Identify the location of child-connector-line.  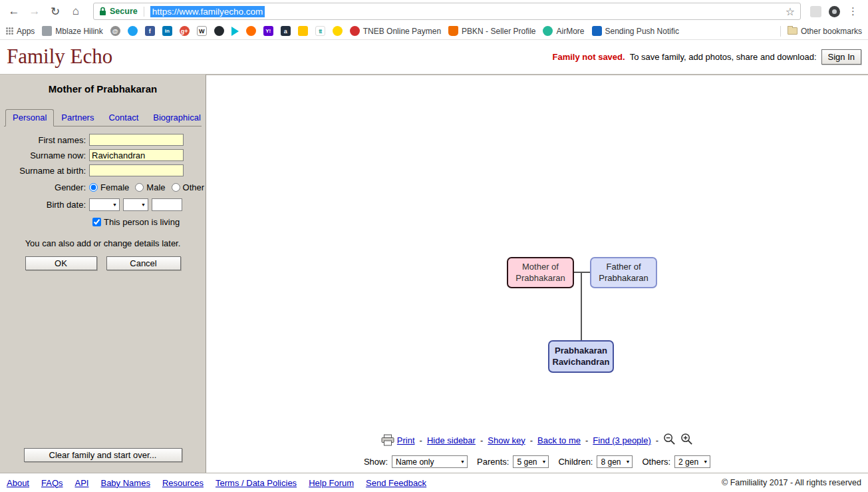
(581, 306).